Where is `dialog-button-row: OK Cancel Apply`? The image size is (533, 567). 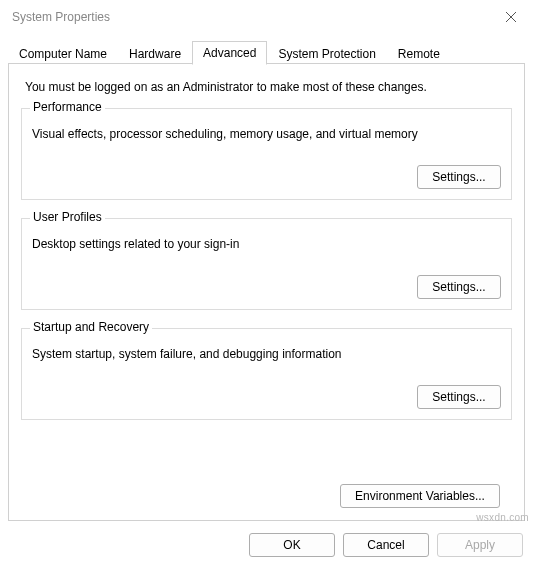 dialog-button-row: OK Cancel Apply is located at coordinates (266, 544).